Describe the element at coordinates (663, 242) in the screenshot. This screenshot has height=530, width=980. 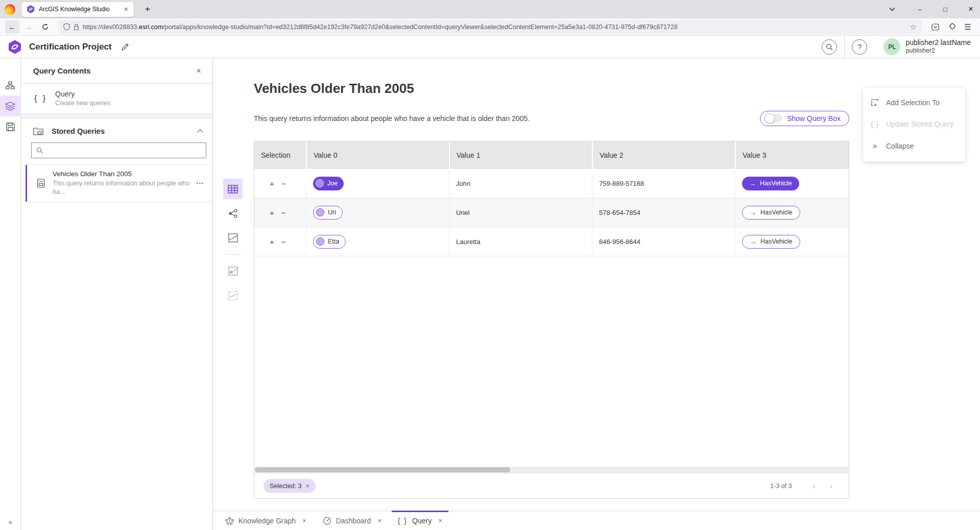
I see `cell-value2: 846-956-8644` at that location.